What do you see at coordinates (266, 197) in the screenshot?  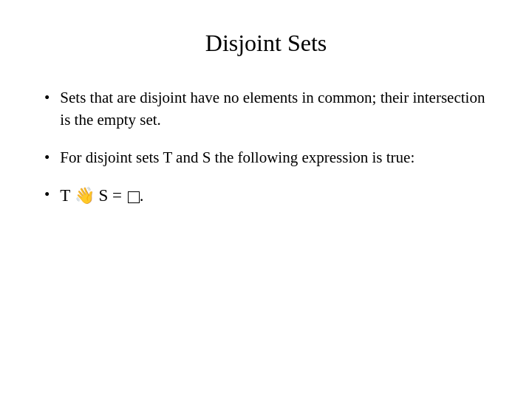 I see `list-item: • T 👋 S = .` at bounding box center [266, 197].